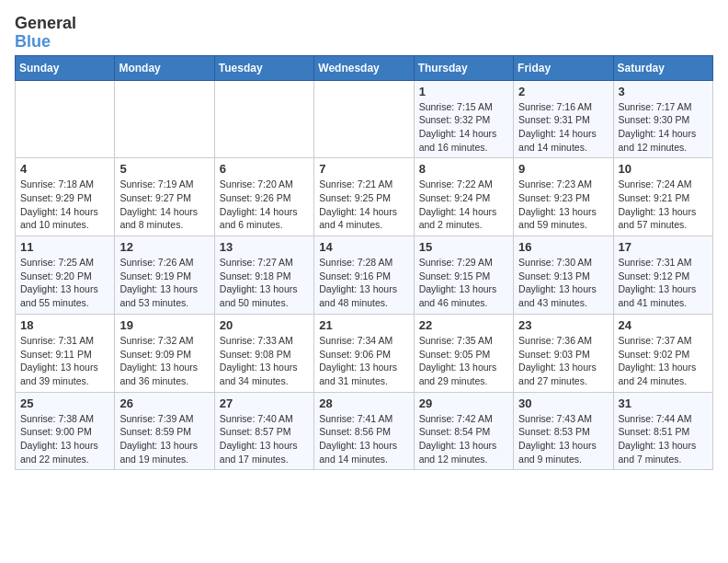 The height and width of the screenshot is (563, 728). What do you see at coordinates (463, 431) in the screenshot?
I see `calendar-cell: 29Sunrise: 7:42 AMSunset: 8:54 PMDayligh…` at bounding box center [463, 431].